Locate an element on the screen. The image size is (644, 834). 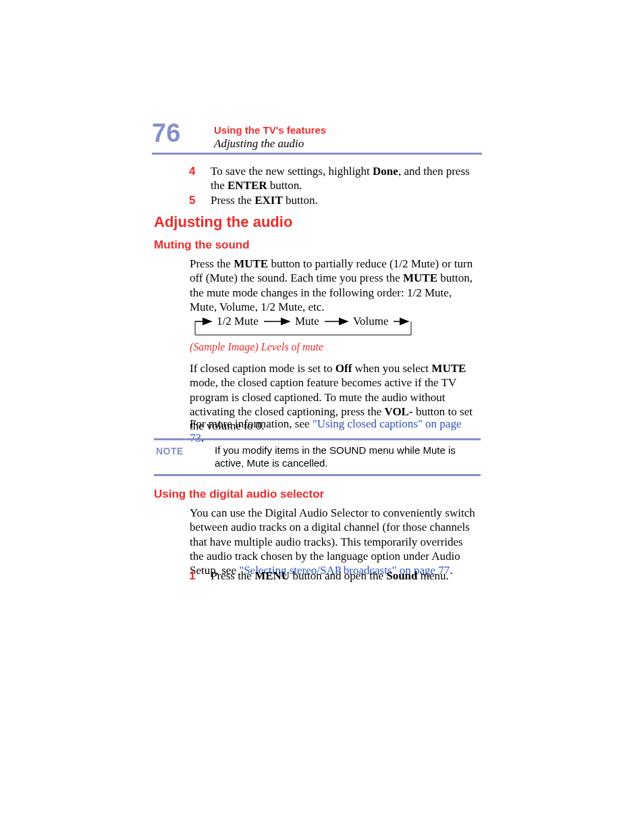
bold: MENU is located at coordinates (272, 575).